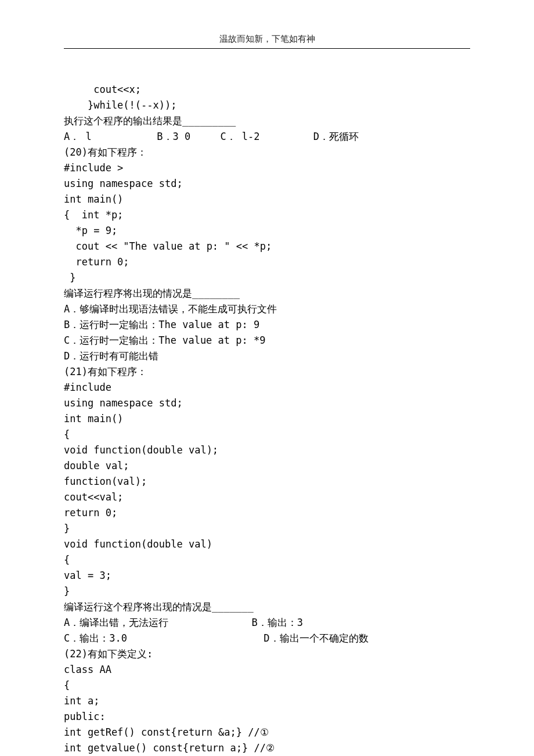 Image resolution: width=534 pixels, height=756 pixels. What do you see at coordinates (165, 340) in the screenshot?
I see `answer-option: C．运行时一定输出：The value at p: *9` at bounding box center [165, 340].